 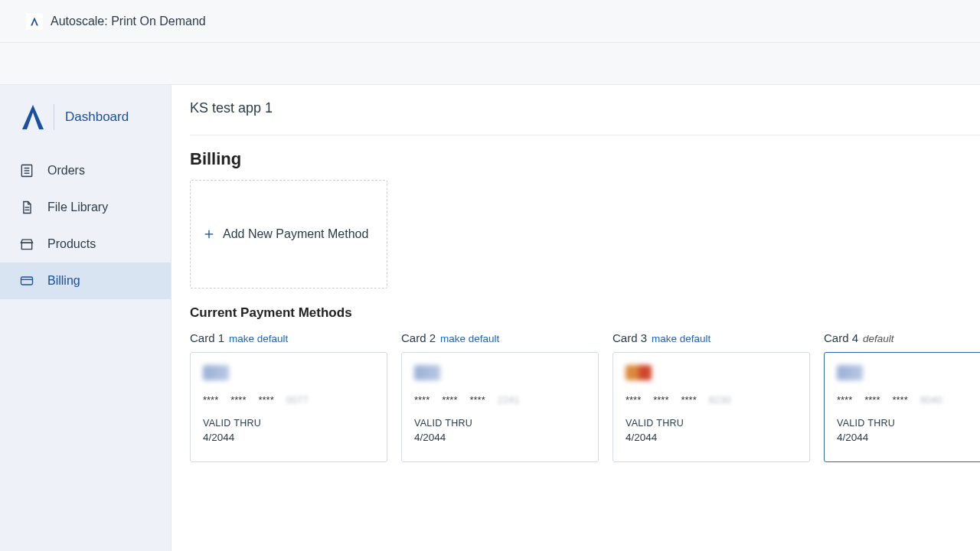 I want to click on credit-card-icon, so click(x=27, y=281).